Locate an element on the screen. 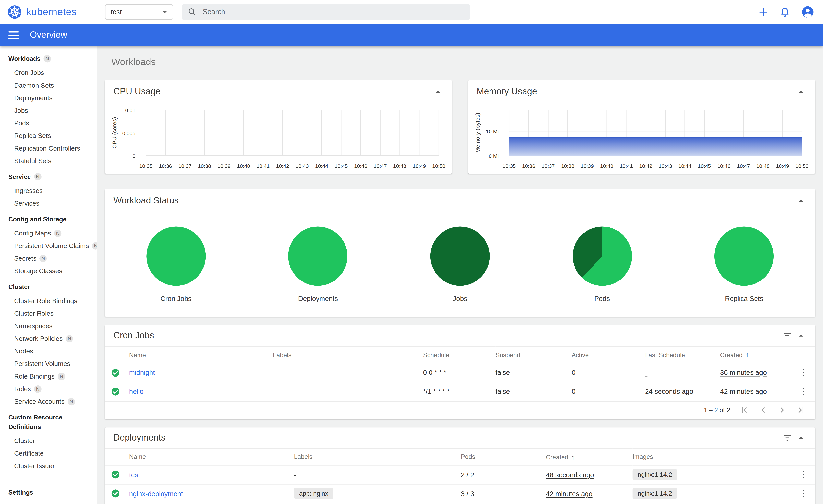  sidebar-item-roles: RolesN is located at coordinates (49, 389).